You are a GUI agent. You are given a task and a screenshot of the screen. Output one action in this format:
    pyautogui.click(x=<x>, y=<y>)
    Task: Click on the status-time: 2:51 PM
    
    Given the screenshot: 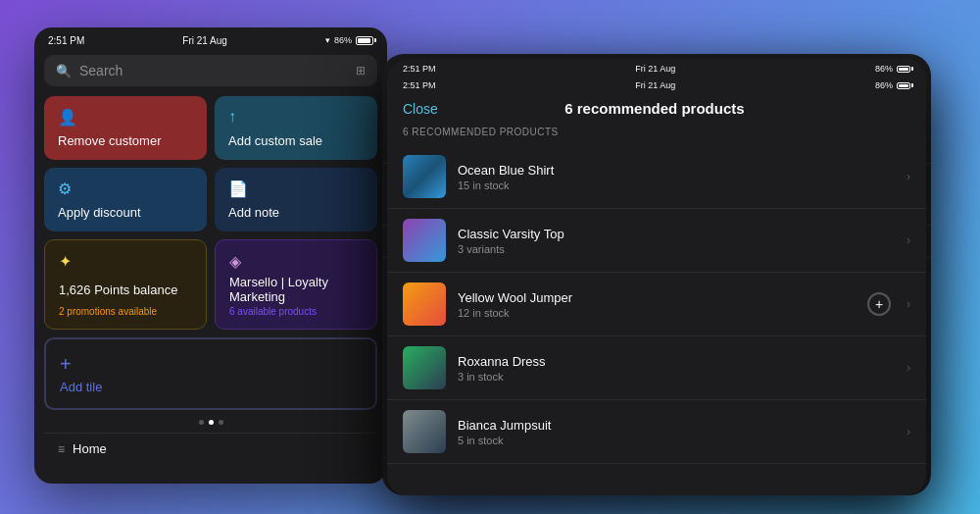 What is the action you would take?
    pyautogui.click(x=67, y=41)
    